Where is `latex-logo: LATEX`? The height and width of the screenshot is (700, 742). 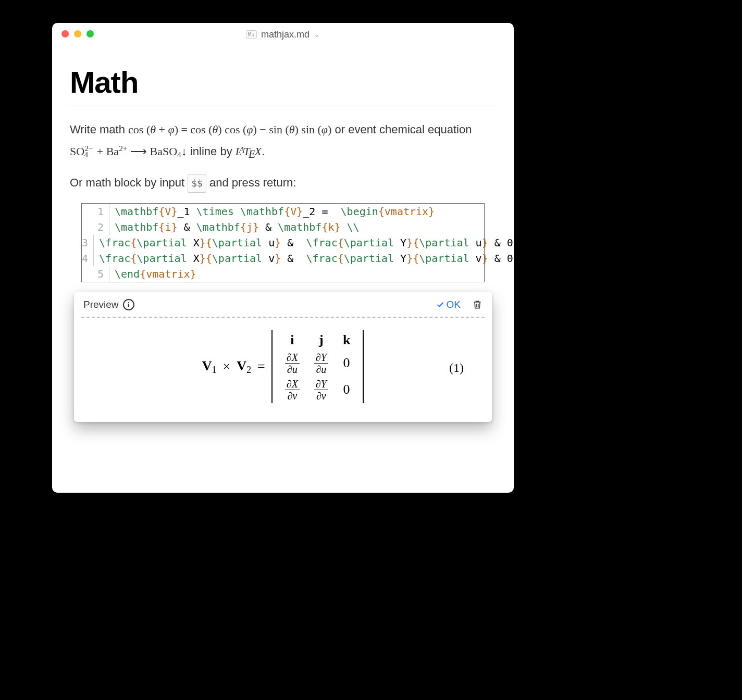 latex-logo: LATEX is located at coordinates (249, 151).